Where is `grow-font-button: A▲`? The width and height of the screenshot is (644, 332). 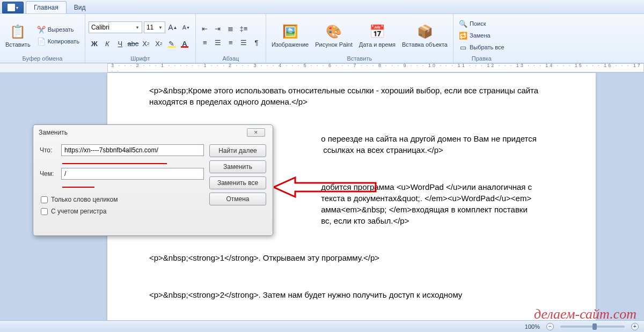 grow-font-button: A▲ is located at coordinates (173, 27).